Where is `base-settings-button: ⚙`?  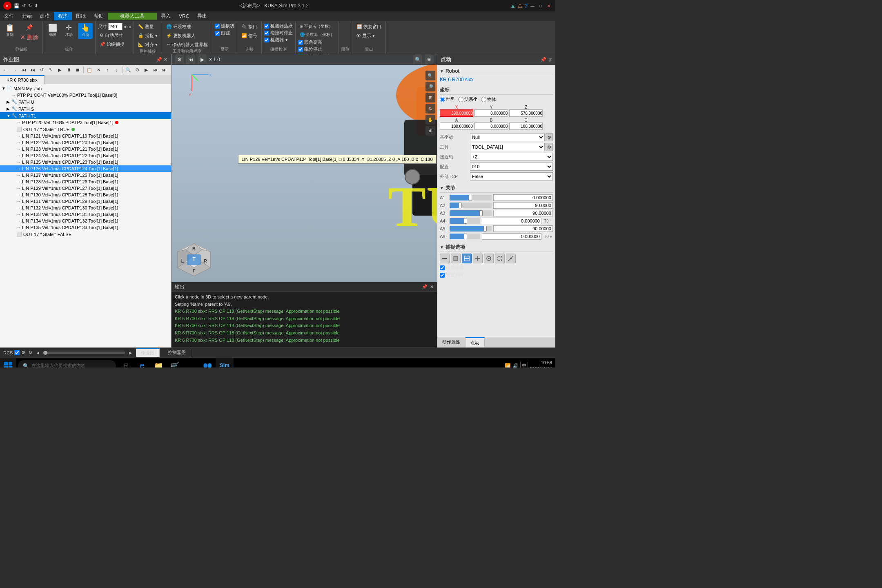
base-settings-button: ⚙ is located at coordinates (549, 137).